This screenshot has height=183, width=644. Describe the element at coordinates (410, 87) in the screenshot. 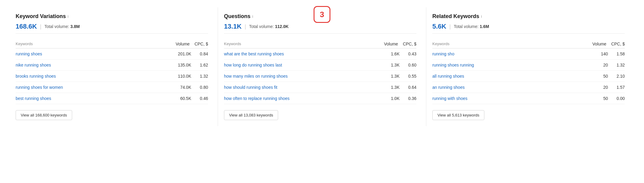

I see `cpc-cell: 0.64` at that location.